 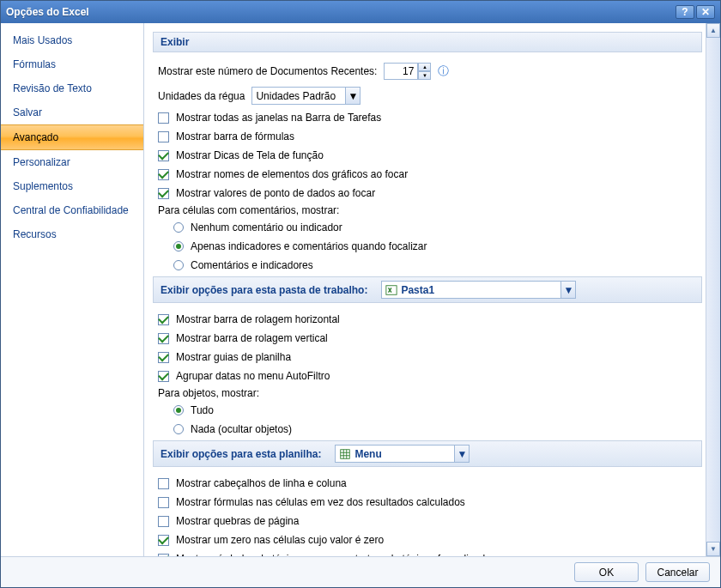 What do you see at coordinates (163, 522) in the screenshot?
I see `checkbox-page-breaks` at bounding box center [163, 522].